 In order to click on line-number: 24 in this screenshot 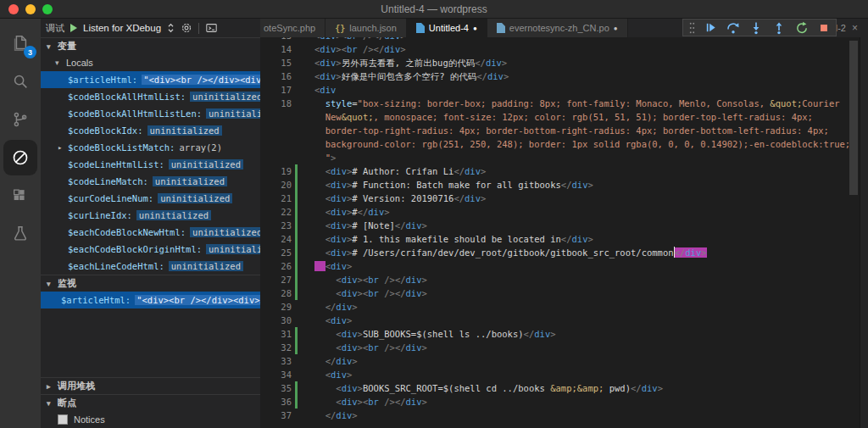, I will do `click(276, 239)`.